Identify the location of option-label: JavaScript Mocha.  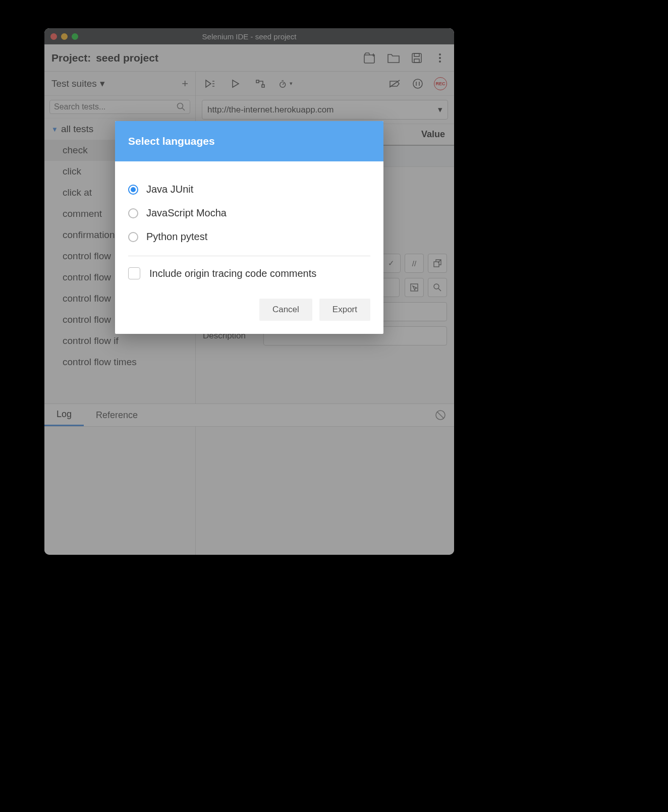
(187, 213).